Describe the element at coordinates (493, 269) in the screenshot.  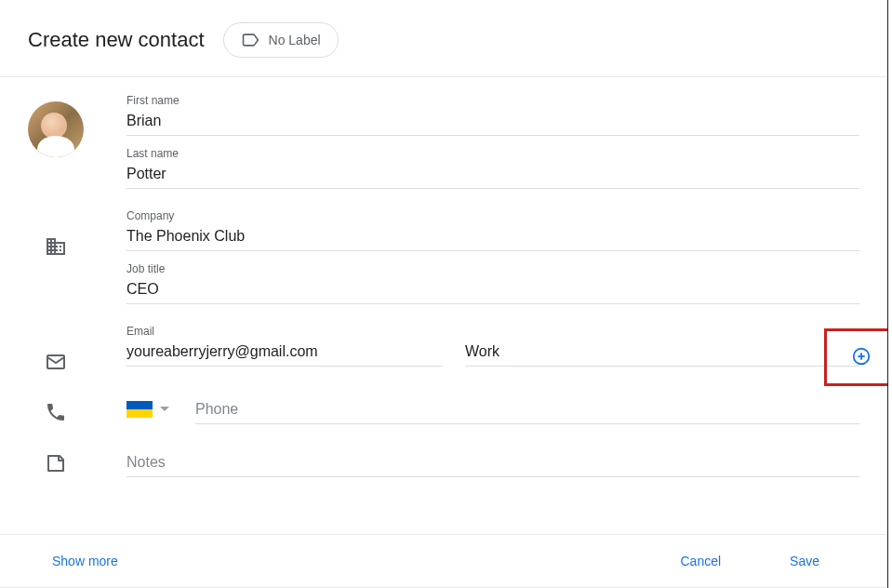
I see `job-title-label: Job title` at that location.